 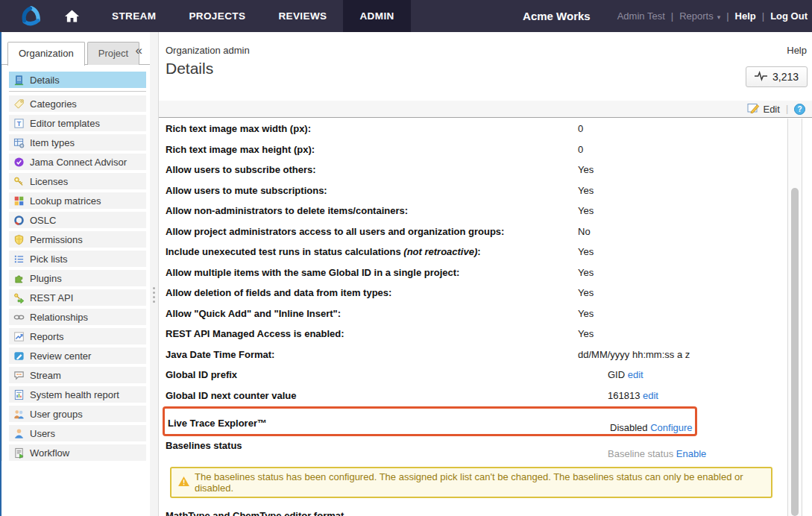 What do you see at coordinates (78, 414) in the screenshot?
I see `sidebar-item-user-groups: User groups` at bounding box center [78, 414].